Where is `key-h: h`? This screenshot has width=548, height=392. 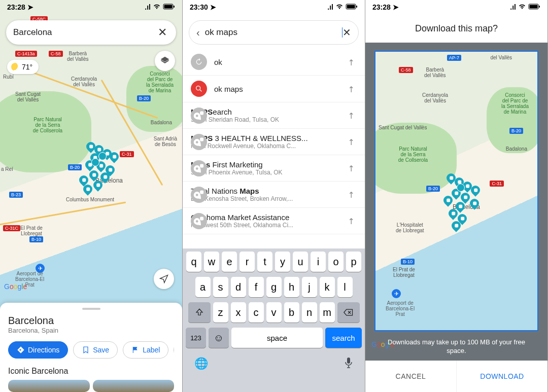 key-h: h is located at coordinates (292, 287).